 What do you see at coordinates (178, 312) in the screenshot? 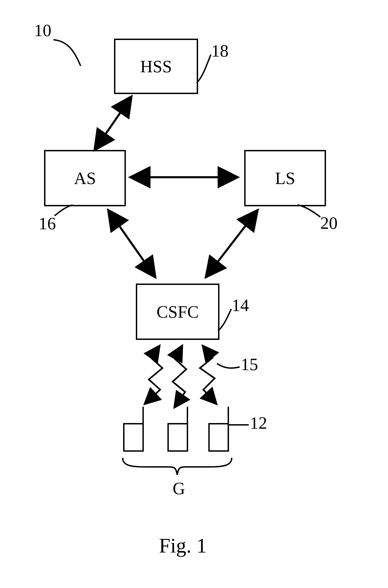
I see `node-csfc-text: CSFC` at bounding box center [178, 312].